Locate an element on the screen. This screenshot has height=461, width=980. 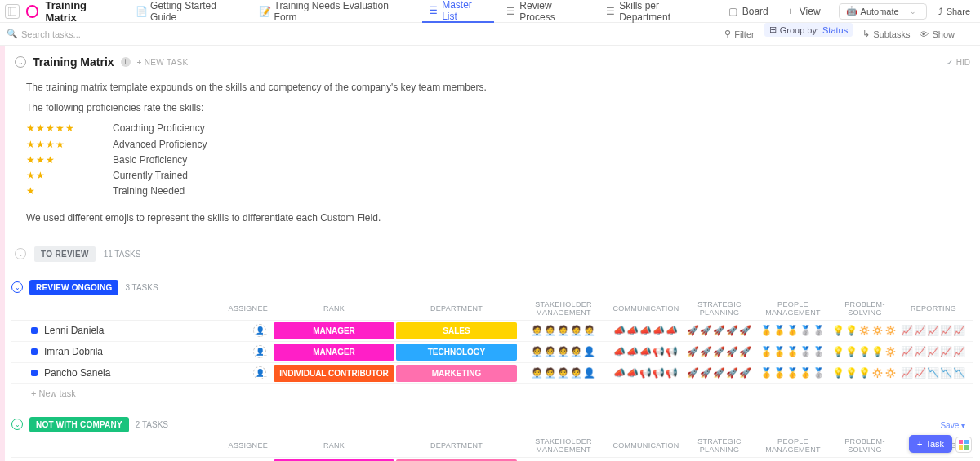
legend-label: Coaching Proficiency is located at coordinates (158, 129).